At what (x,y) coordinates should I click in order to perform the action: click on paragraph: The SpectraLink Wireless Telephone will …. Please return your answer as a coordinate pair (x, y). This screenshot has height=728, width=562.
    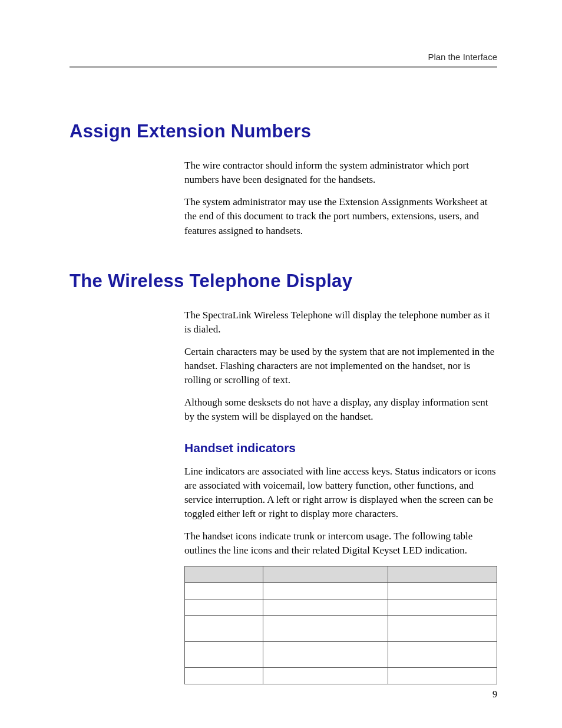
    Looking at the image, I should click on (340, 322).